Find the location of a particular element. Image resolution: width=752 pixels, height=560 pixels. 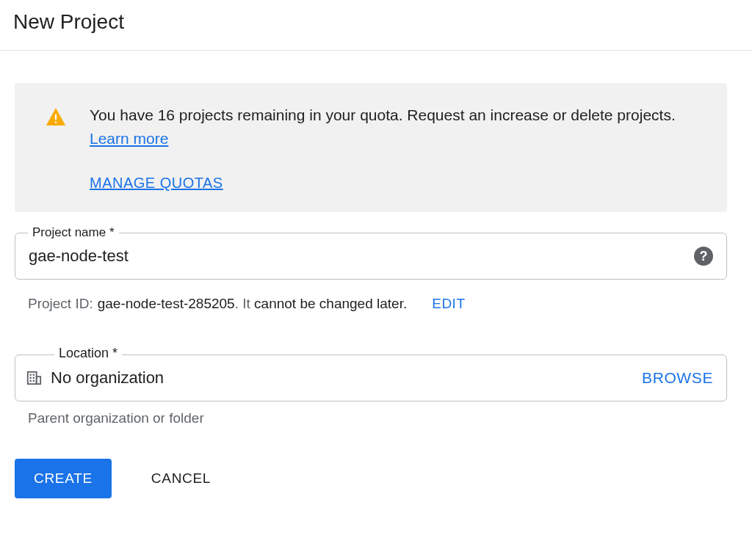

action-row: CREATE CANCEL is located at coordinates (371, 479).